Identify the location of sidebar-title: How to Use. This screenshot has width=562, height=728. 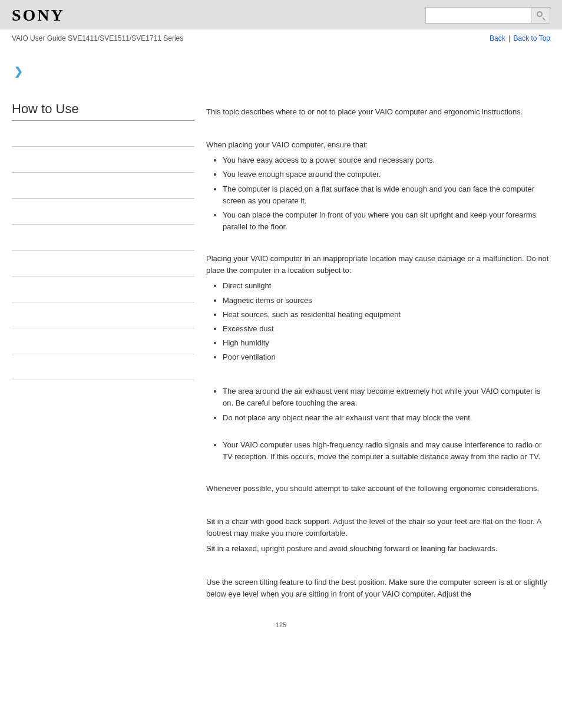
(103, 111).